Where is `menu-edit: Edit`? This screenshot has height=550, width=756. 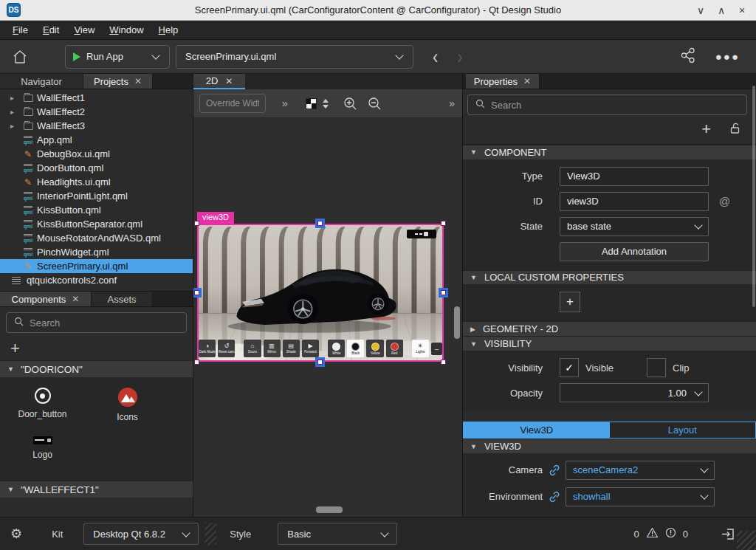 menu-edit: Edit is located at coordinates (51, 30).